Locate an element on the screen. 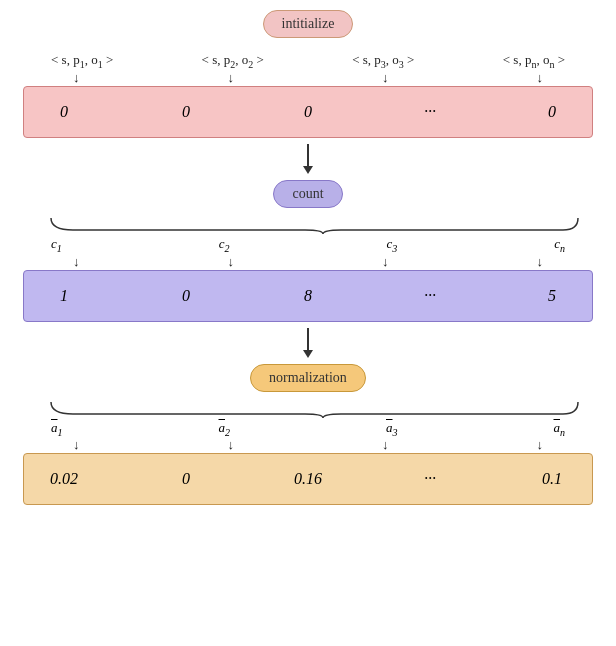 The height and width of the screenshot is (646, 616). orange-mini-arrow-n: ↓ is located at coordinates (540, 445).